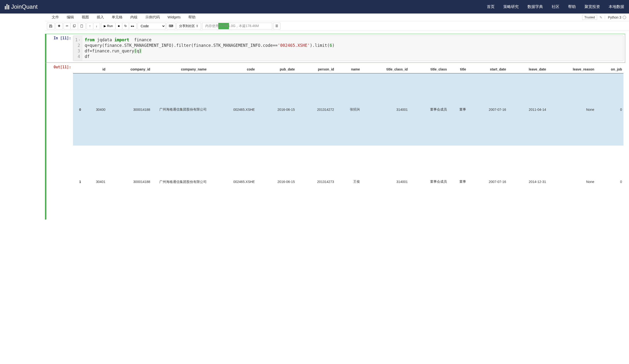  Describe the element at coordinates (97, 26) in the screenshot. I see `move-down-icon: ↓` at that location.